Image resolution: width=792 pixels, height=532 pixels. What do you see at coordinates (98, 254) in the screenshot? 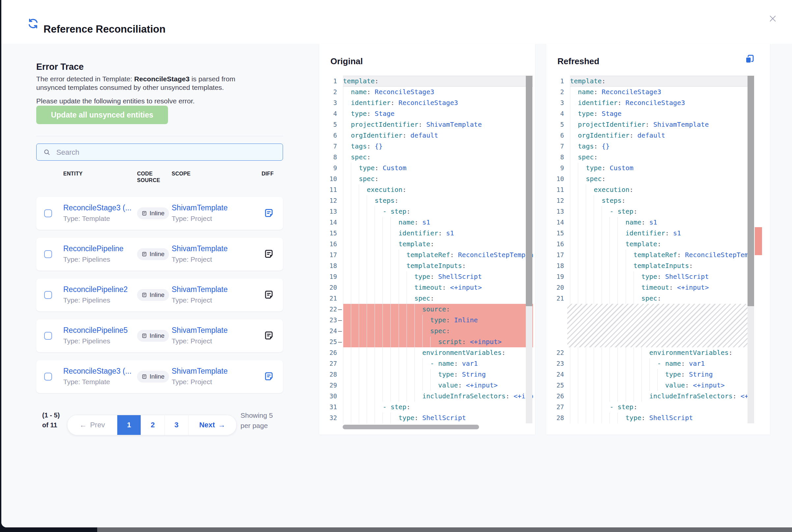
I see `entity-cell: ReconcilePipelineType: Pipelines` at bounding box center [98, 254].